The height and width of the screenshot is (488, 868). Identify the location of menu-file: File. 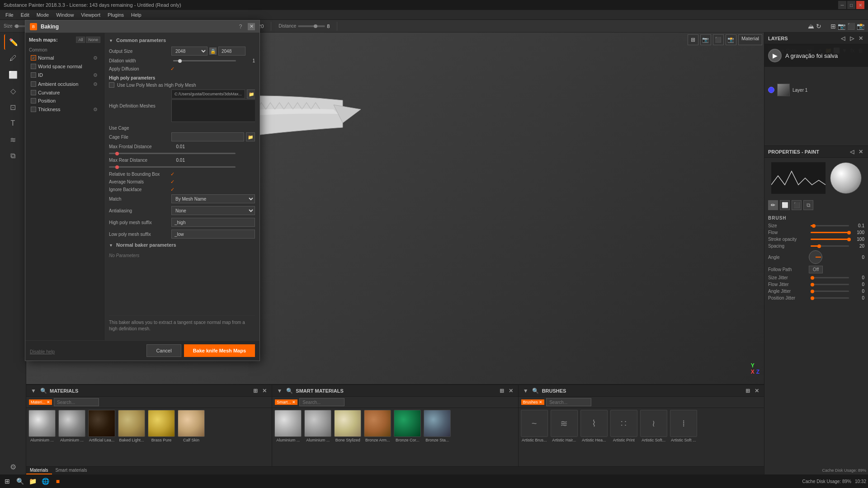
(9, 15).